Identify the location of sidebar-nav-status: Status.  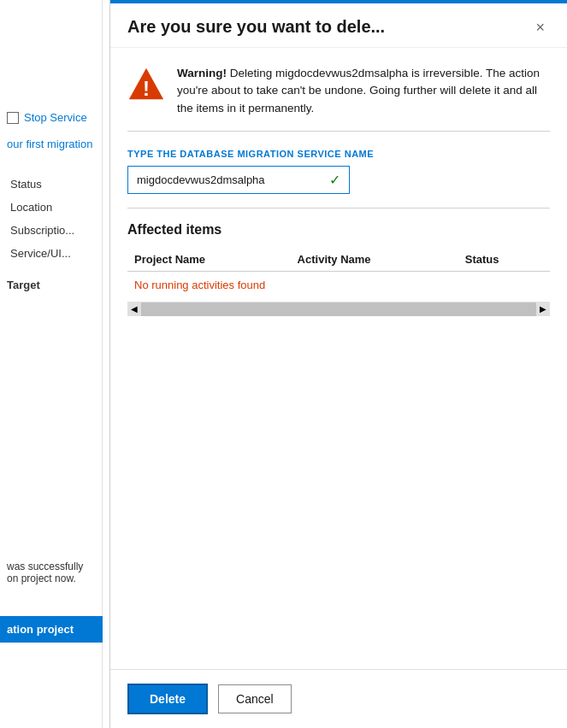
(51, 185).